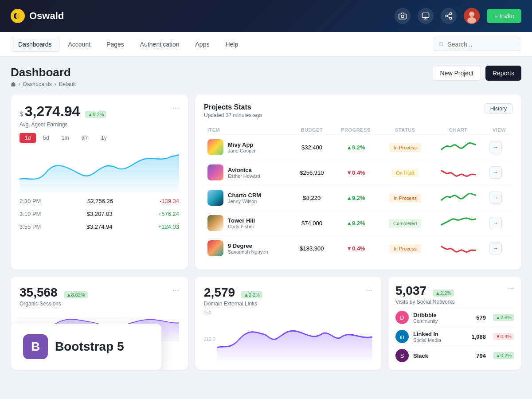 This screenshot has width=532, height=399. I want to click on social-count: 579, so click(481, 317).